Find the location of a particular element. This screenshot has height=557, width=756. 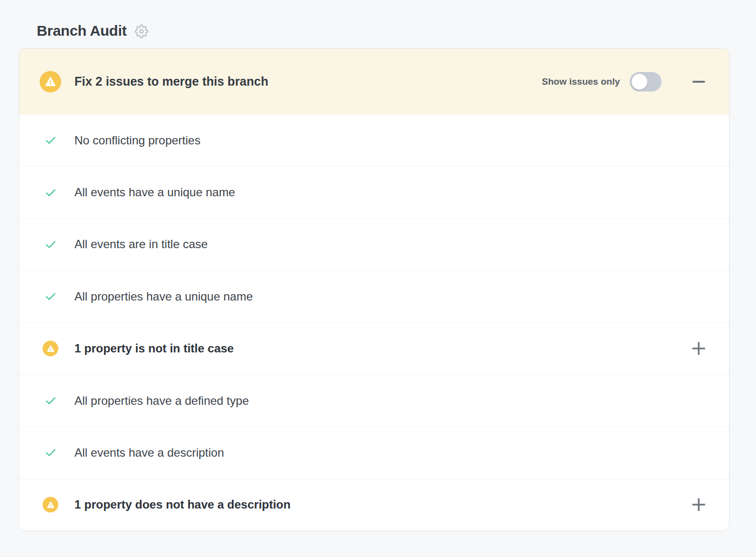

page-header: Branch Audit is located at coordinates (378, 24).